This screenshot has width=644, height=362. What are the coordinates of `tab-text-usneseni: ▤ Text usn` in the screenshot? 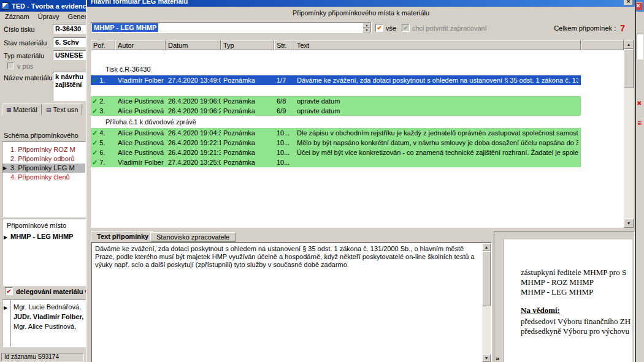 It's located at (62, 109).